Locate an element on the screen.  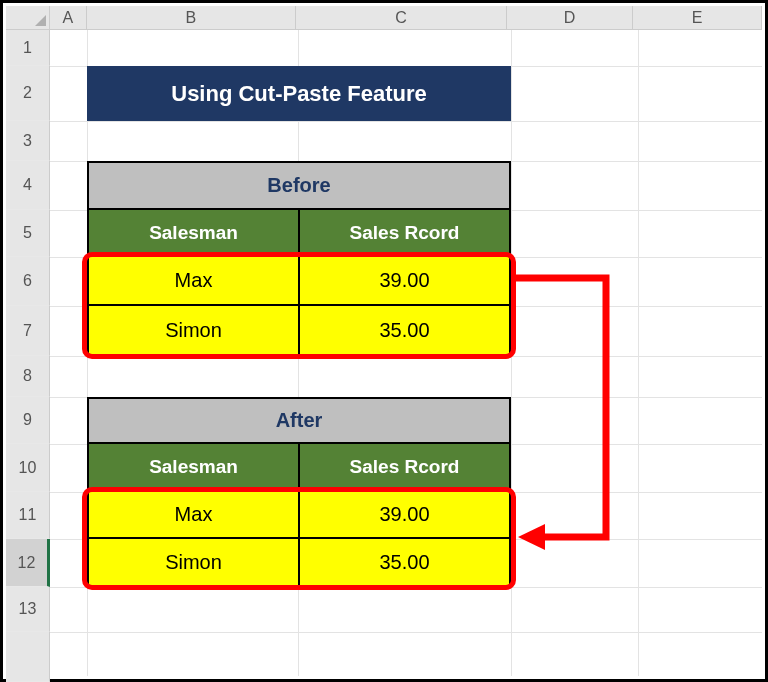
table2-r2c2: 35.00 is located at coordinates (404, 562).